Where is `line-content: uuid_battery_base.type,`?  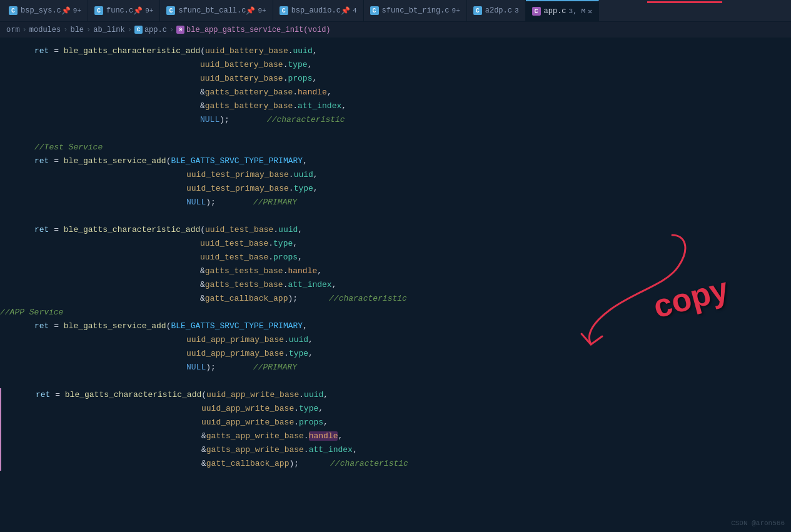 line-content: uuid_battery_base.type, is located at coordinates (393, 65).